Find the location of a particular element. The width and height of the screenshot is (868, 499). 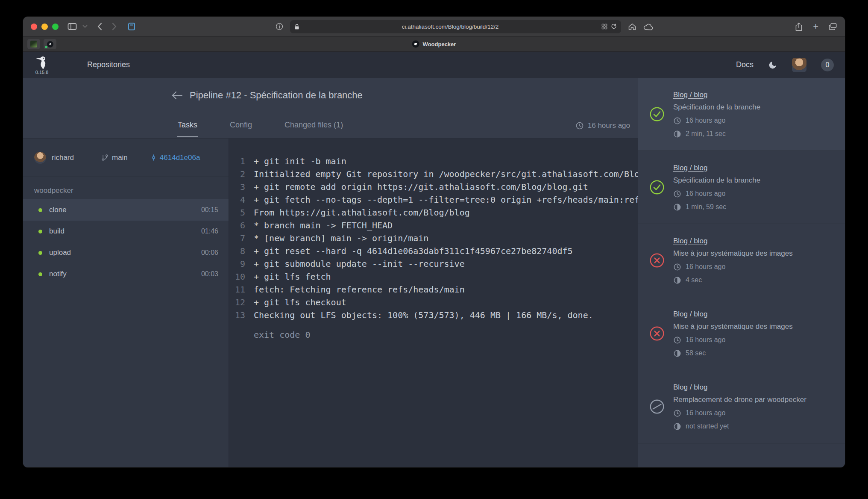

task-duration: 00:03 is located at coordinates (210, 274).